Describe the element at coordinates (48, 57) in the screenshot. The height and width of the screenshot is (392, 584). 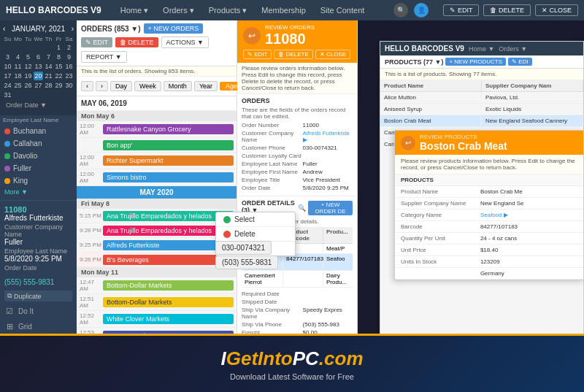
I see `cal-day-7: 7` at that location.